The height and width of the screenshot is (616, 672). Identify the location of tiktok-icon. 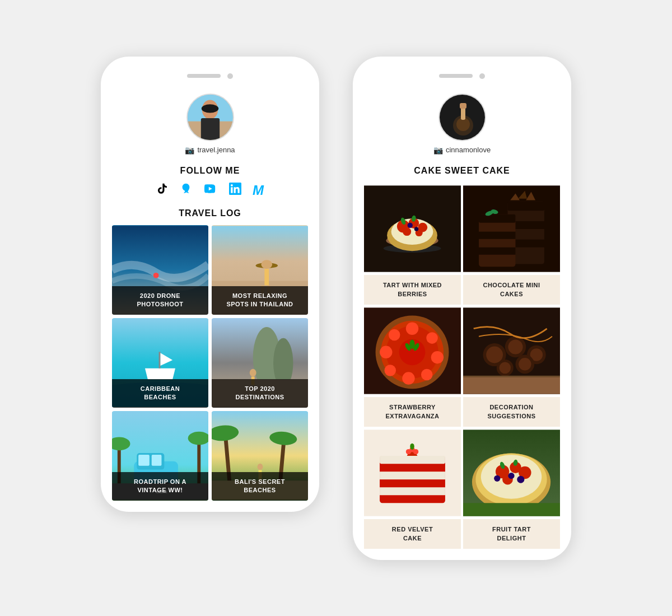
(162, 190).